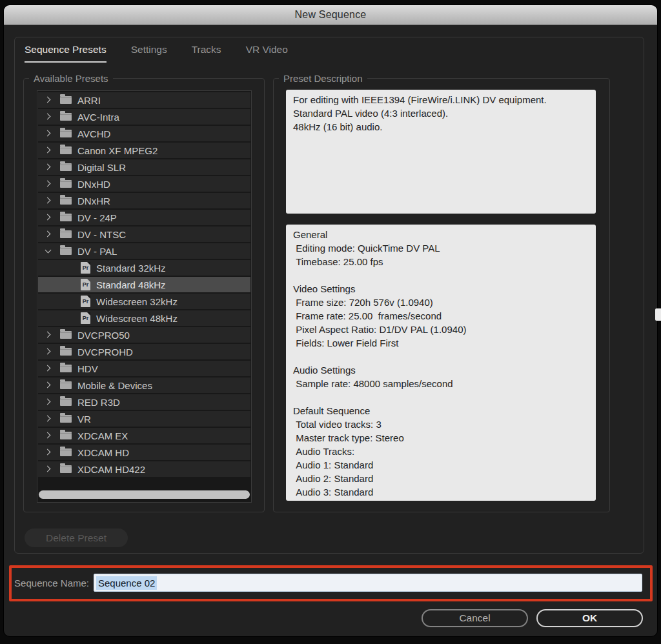  Describe the element at coordinates (145, 268) in the screenshot. I see `preset-item-row: PrStandard 32kHz` at that location.